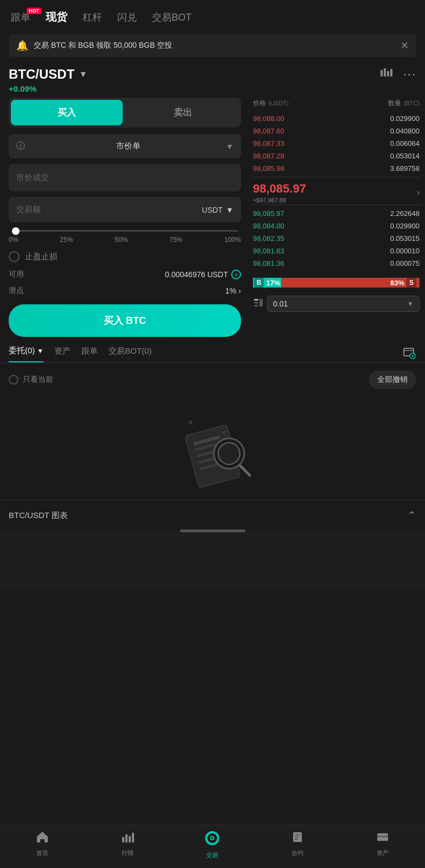 This screenshot has width=425, height=868. Describe the element at coordinates (130, 354) in the screenshot. I see `trading-bot-tab: 交易BOT(0)` at that location.